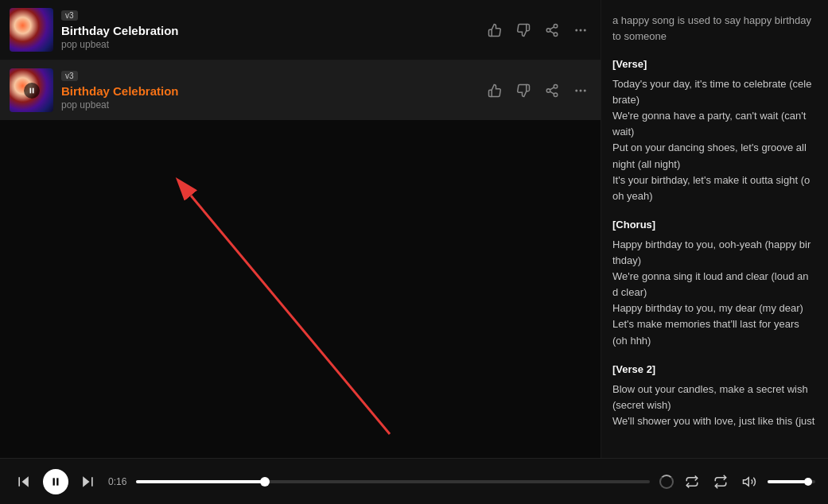  What do you see at coordinates (24, 482) in the screenshot?
I see `skip-back-button` at bounding box center [24, 482].